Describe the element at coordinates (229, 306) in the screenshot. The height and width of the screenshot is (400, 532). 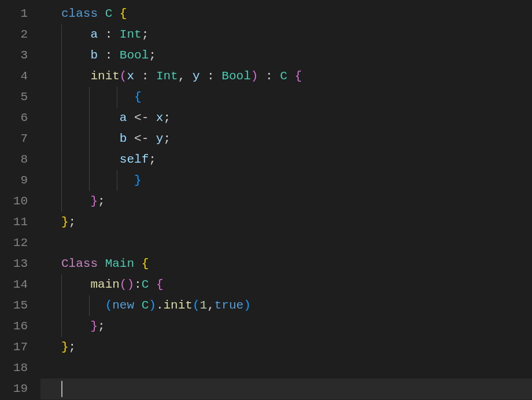
I see `code-token: true` at that location.